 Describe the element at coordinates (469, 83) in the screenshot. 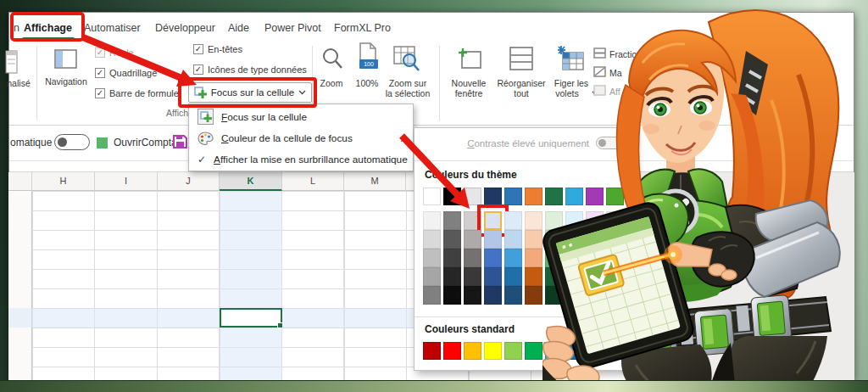

I see `new-window-button: Nouvelle` at that location.